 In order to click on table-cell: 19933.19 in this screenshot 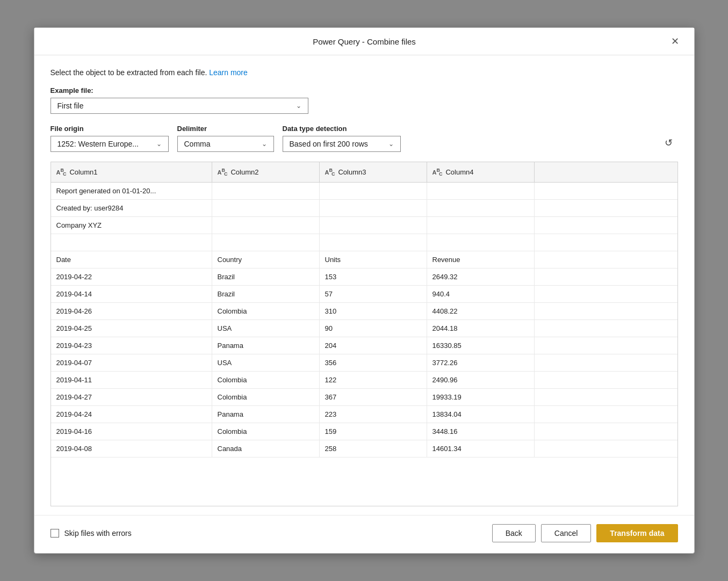, I will do `click(481, 397)`.